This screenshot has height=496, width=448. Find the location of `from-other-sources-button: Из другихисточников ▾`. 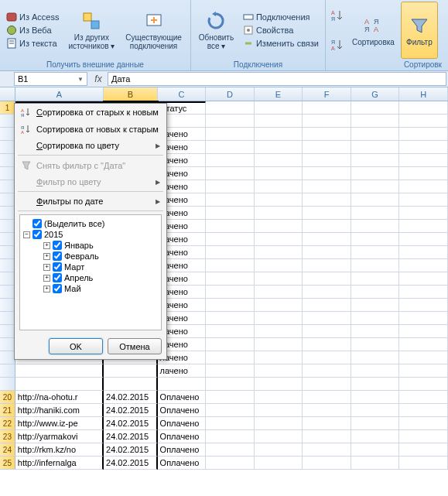

from-other-sources-button: Из другихисточников ▾ is located at coordinates (91, 30).